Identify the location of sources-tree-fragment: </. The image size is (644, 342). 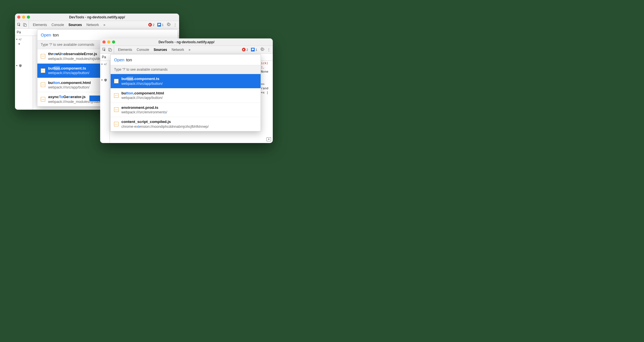
(105, 102).